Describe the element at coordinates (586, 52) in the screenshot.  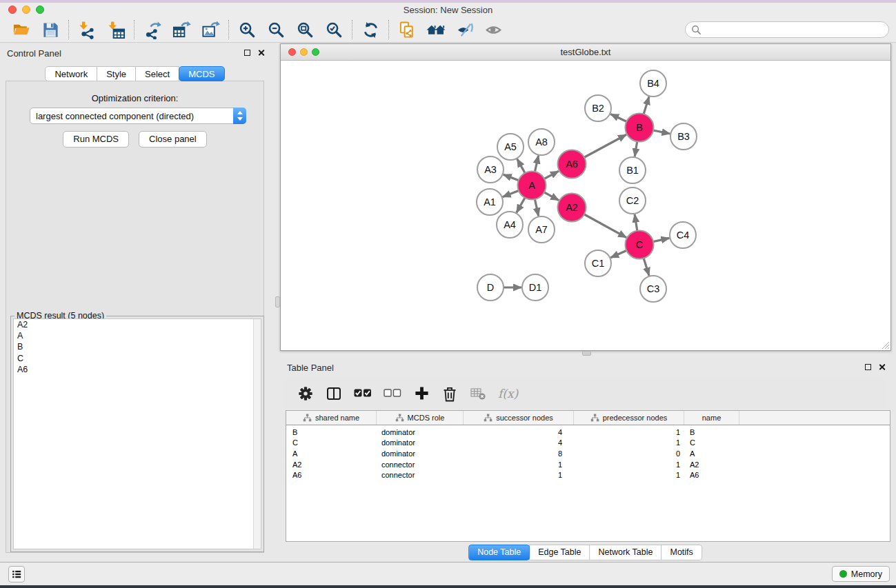
I see `network-window-titlebar: testGlobe.txt` at that location.